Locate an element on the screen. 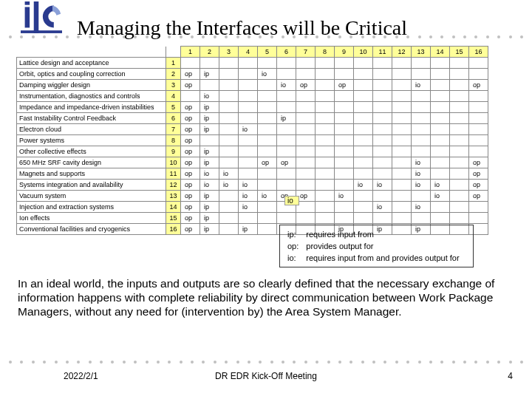 Image resolution: width=532 pixels, height=399 pixels. row-number: 1 is located at coordinates (174, 64).